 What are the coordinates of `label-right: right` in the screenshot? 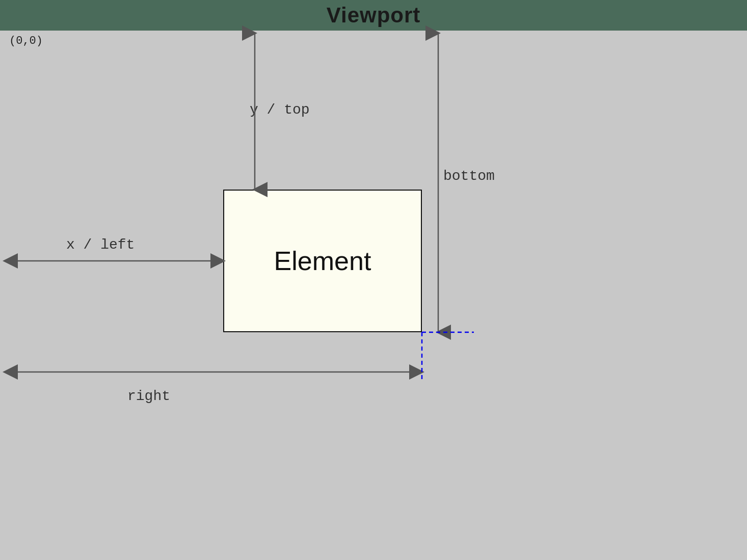 It's located at (149, 396).